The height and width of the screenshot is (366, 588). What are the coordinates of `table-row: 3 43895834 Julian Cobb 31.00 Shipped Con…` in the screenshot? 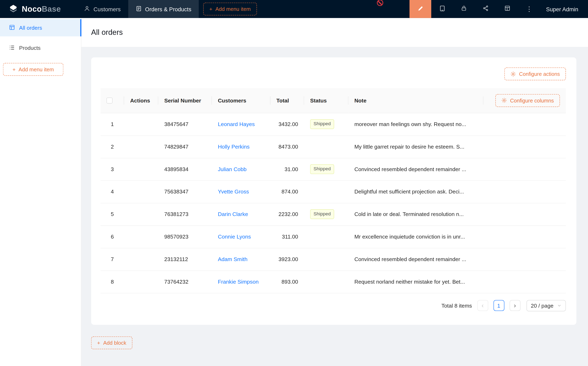 It's located at (333, 169).